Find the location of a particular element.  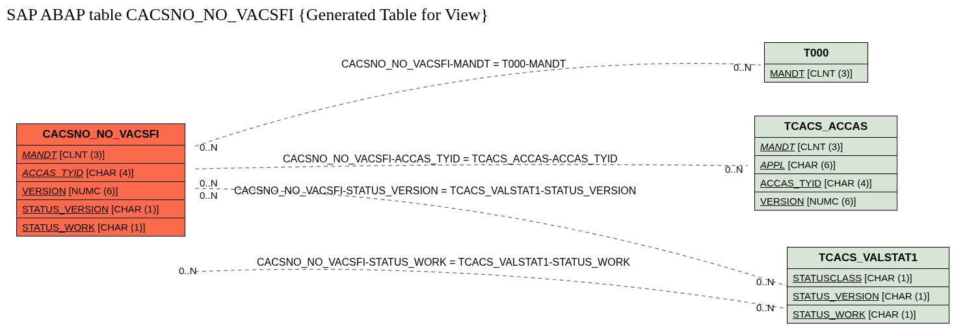

entity-tcacs-accas: TCACS_ACCAS MANDT [CLNT (3)] APPL [CHAR … is located at coordinates (826, 163).